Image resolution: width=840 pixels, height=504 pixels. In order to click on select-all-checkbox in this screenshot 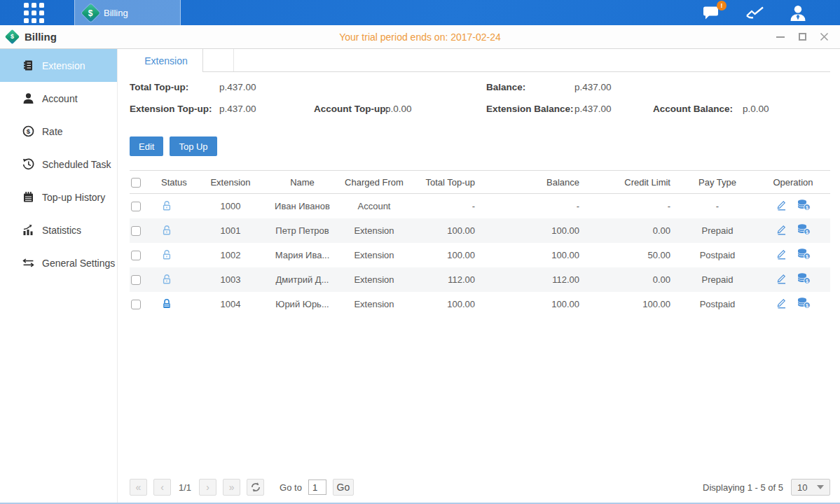, I will do `click(136, 183)`.